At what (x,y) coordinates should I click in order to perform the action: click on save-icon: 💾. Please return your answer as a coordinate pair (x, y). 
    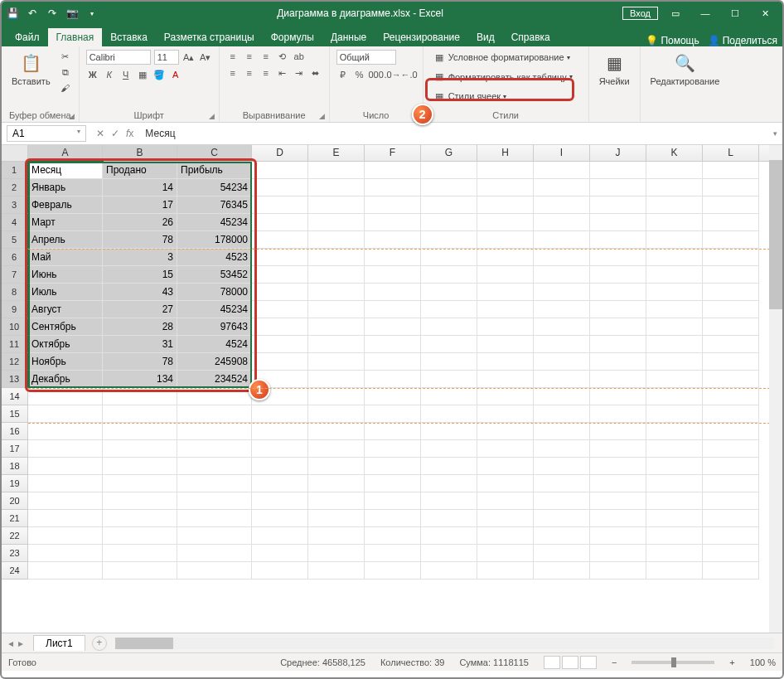
    Looking at the image, I should click on (12, 13).